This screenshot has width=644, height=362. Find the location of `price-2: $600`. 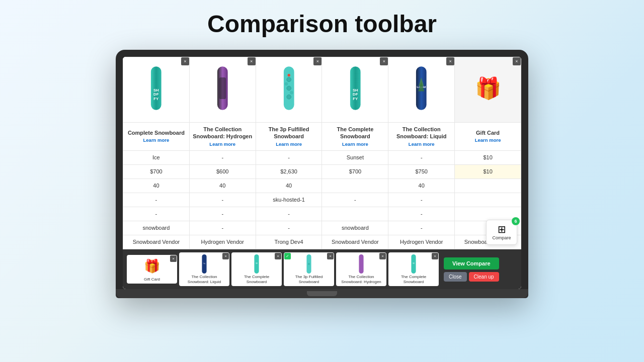

price-2: $600 is located at coordinates (222, 171).